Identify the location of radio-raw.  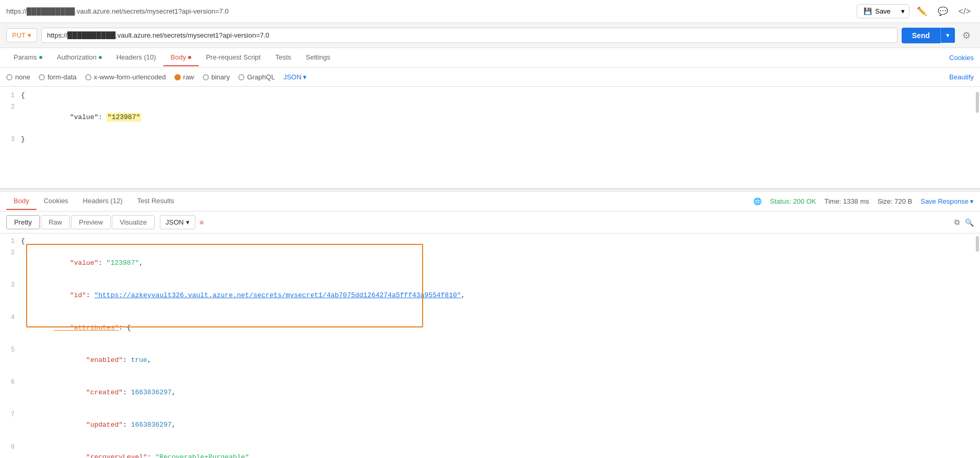
(178, 77).